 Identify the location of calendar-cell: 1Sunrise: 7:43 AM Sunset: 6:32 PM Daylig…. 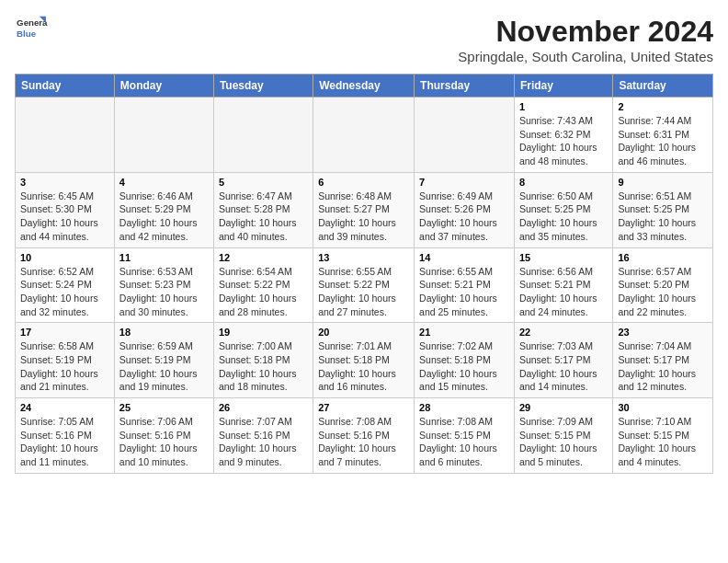
(563, 135).